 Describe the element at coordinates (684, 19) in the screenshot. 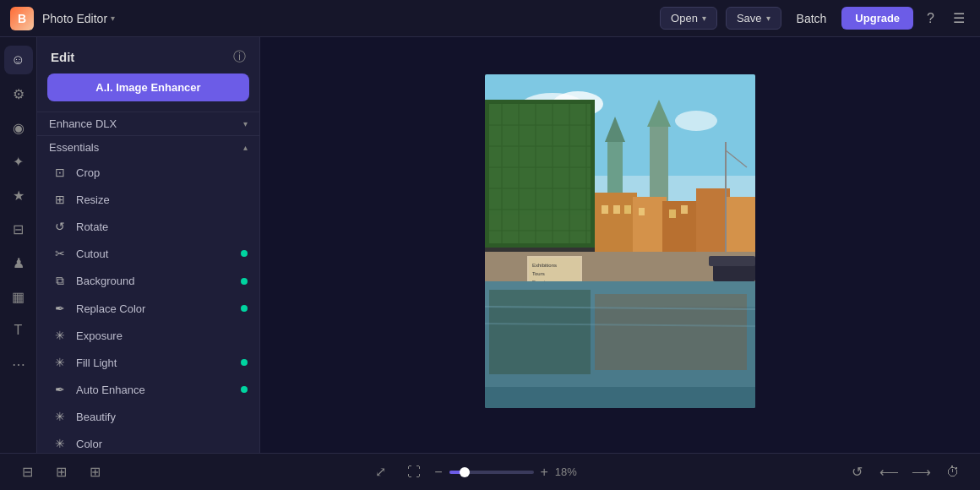

I see `open-button-label: Open` at that location.